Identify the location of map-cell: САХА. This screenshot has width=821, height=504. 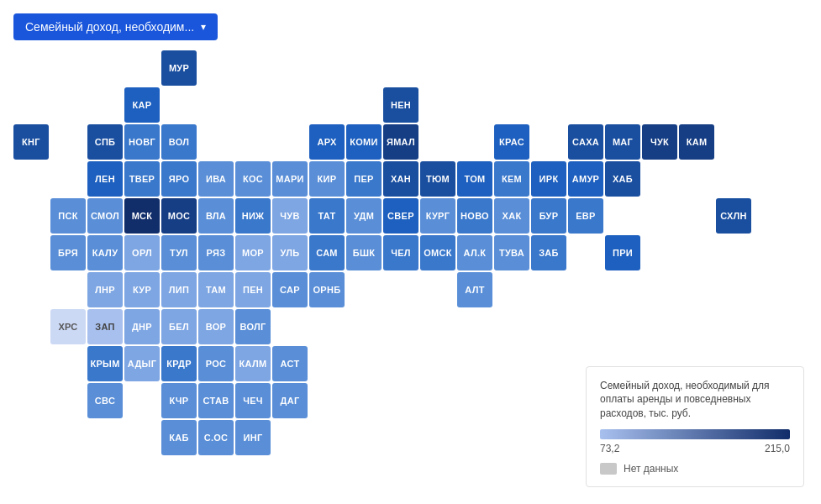
(586, 142).